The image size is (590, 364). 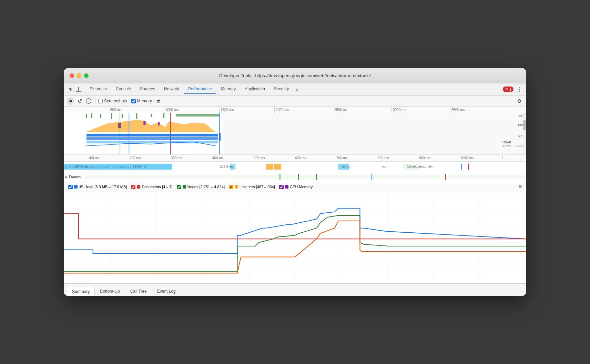 I want to click on screenshots-checkbox, so click(x=101, y=101).